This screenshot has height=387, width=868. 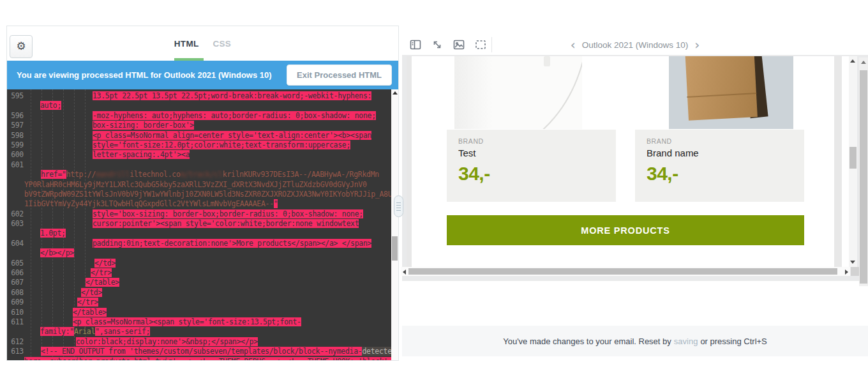 I want to click on code-line: </b></p>, so click(x=199, y=253).